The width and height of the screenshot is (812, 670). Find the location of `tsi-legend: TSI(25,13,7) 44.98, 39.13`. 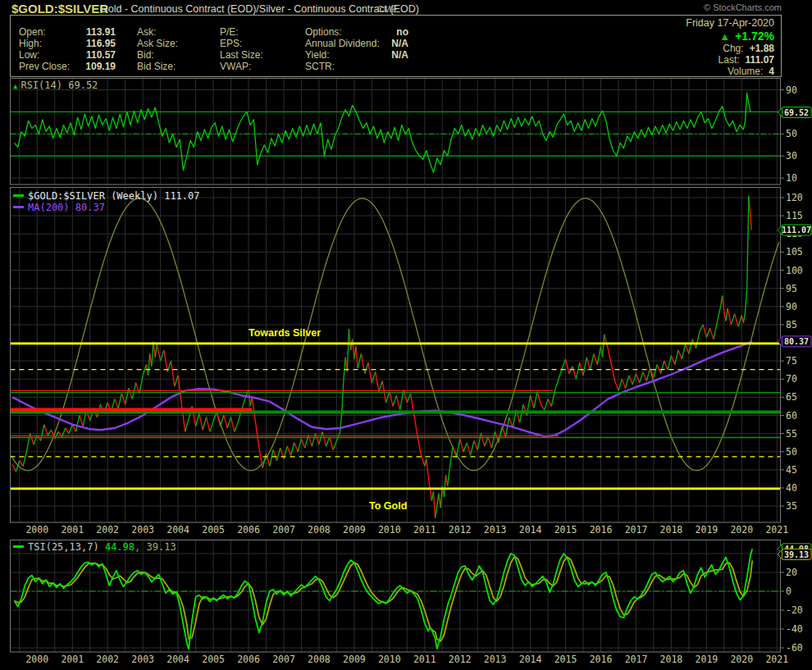

tsi-legend: TSI(25,13,7) 44.98, 39.13 is located at coordinates (95, 547).